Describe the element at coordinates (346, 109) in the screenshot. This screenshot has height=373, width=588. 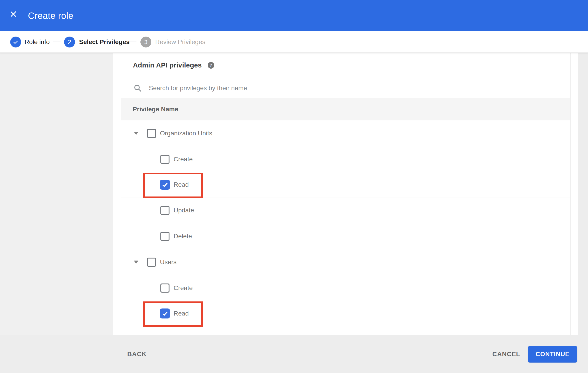
I see `table-header: Privilege Name` at that location.